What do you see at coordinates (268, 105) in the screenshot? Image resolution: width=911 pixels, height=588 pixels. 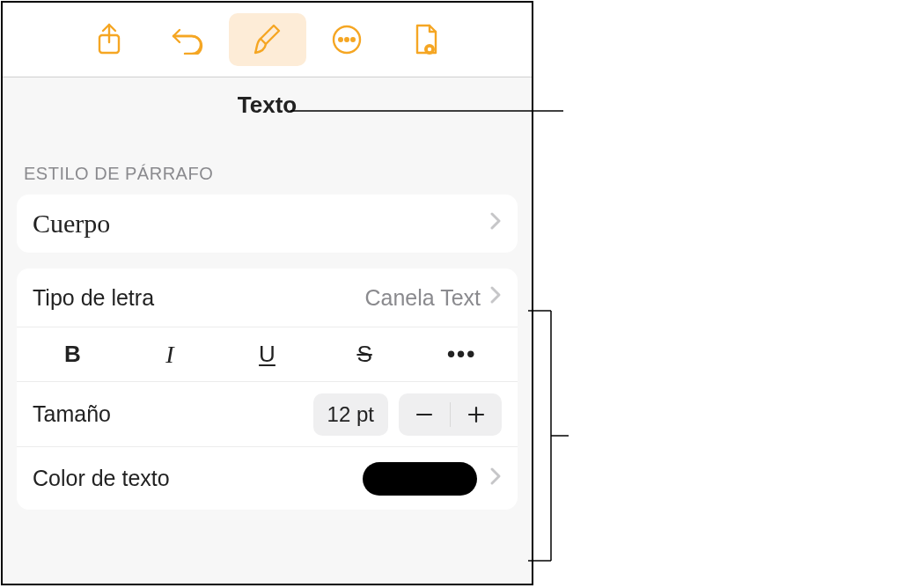 I see `inspector-tab-row: Texto` at bounding box center [268, 105].